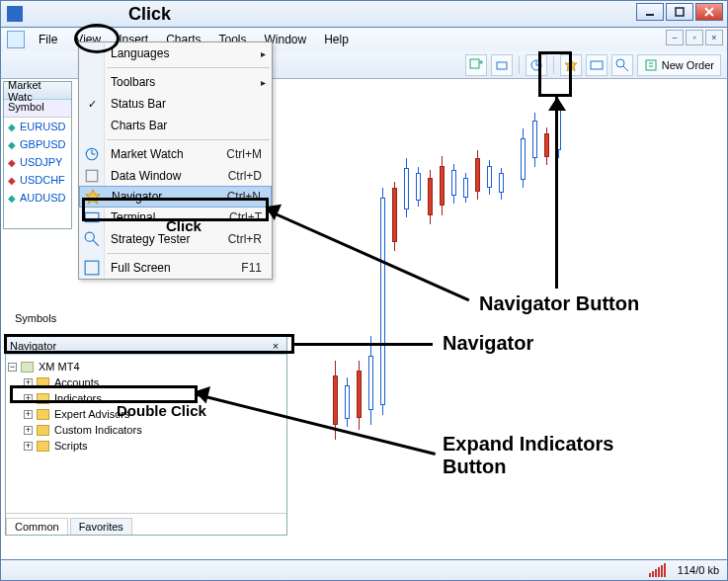 The width and height of the screenshot is (728, 581). I want to click on window-maximize-button, so click(680, 12).